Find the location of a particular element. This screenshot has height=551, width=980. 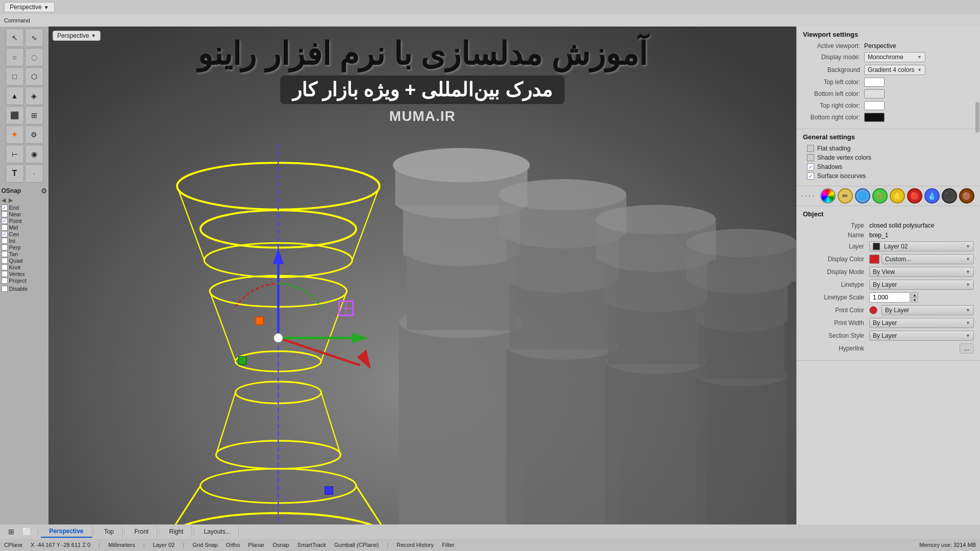

tab-layouts: Layouts... is located at coordinates (217, 532).